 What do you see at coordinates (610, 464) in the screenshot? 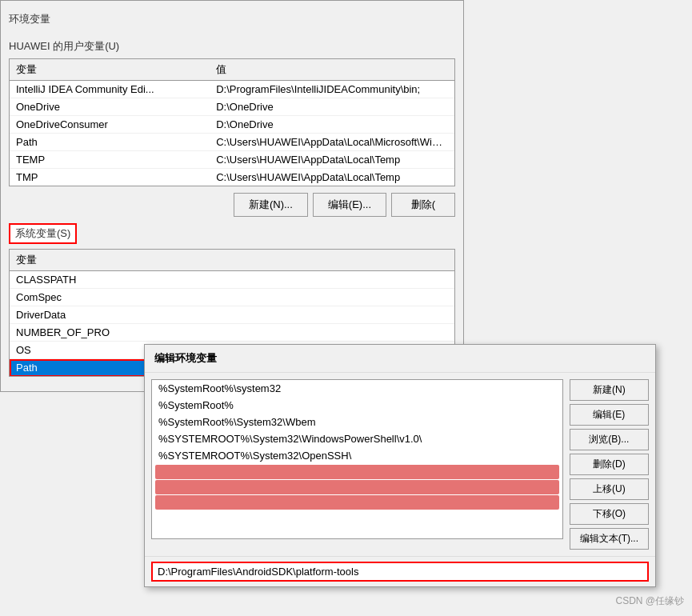
I see `edit-delete-button: 删除(D)` at bounding box center [610, 464].